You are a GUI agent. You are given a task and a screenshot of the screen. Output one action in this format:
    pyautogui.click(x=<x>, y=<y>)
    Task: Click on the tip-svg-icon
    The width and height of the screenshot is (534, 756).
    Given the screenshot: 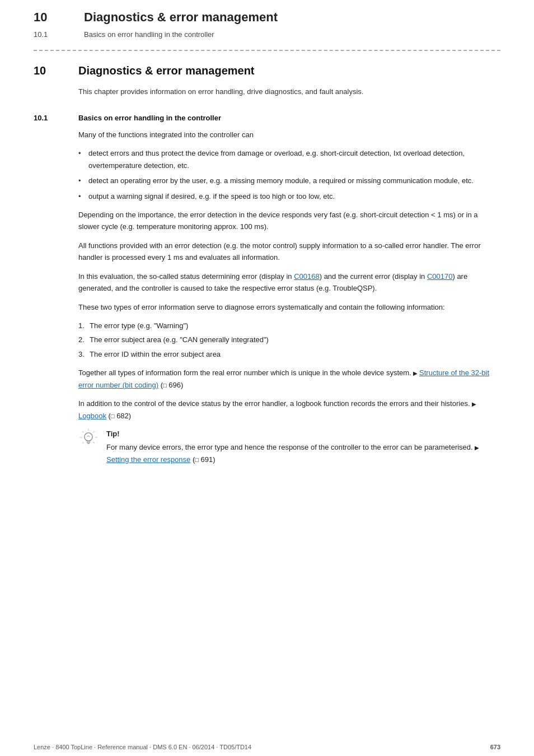 What is the action you would take?
    pyautogui.click(x=88, y=437)
    